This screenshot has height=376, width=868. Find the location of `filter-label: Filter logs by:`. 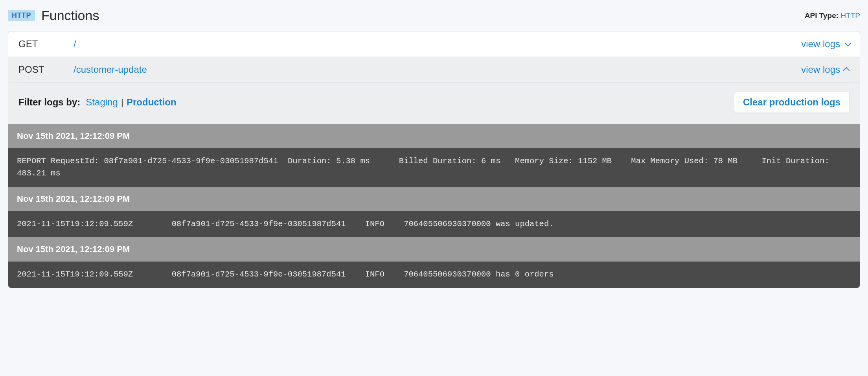

filter-label: Filter logs by: is located at coordinates (50, 102).